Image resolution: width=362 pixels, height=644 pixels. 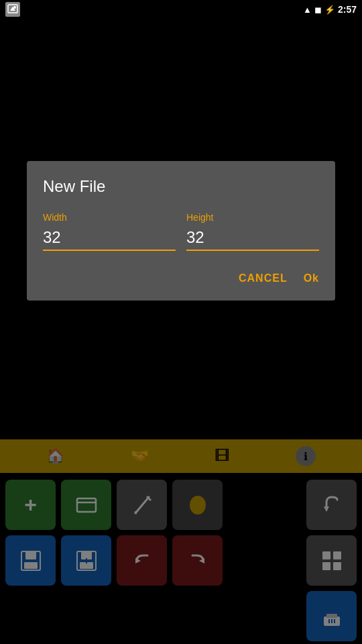 I want to click on height-label: Height, so click(x=253, y=217).